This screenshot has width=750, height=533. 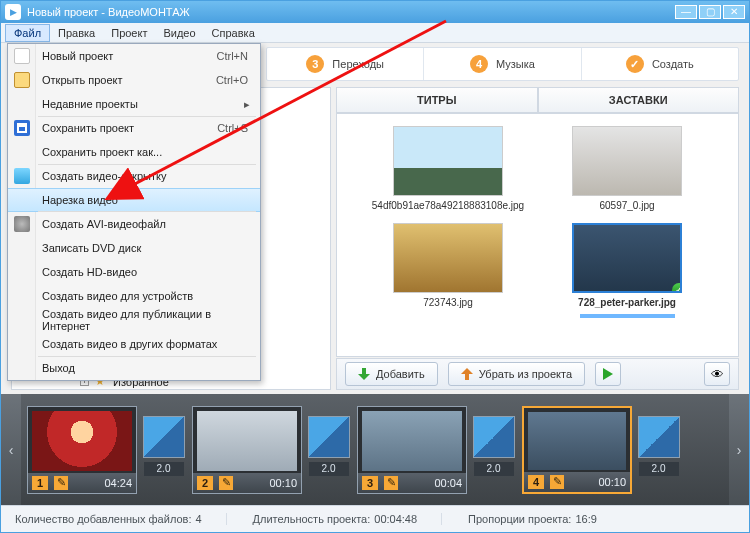 What do you see at coordinates (346, 64) in the screenshot?
I see `step-transitions: 3Переходы` at bounding box center [346, 64].